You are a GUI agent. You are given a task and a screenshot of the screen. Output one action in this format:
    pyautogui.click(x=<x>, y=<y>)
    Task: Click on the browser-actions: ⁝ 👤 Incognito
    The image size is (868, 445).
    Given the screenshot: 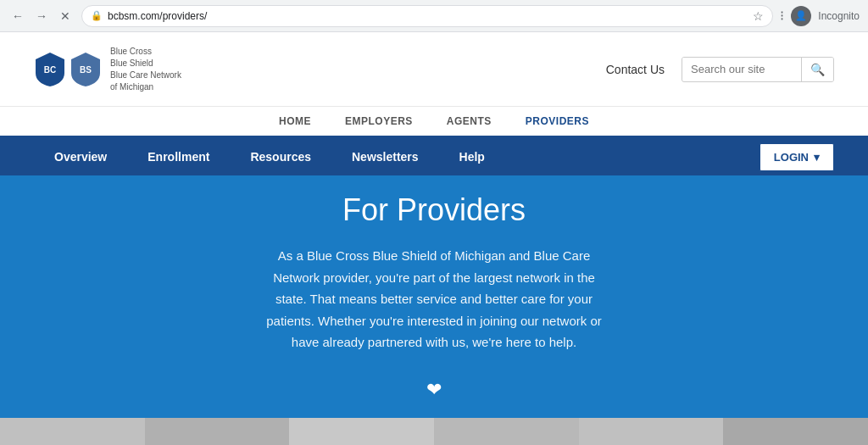 What is the action you would take?
    pyautogui.click(x=820, y=16)
    